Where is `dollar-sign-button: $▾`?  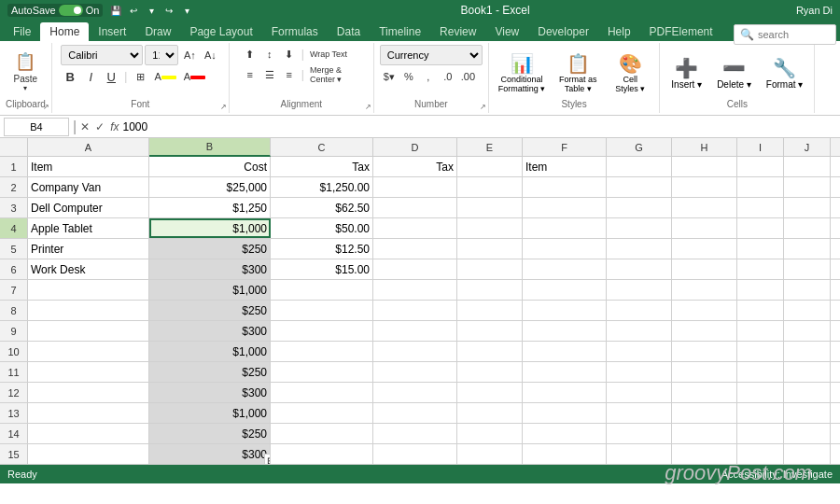
dollar-sign-button: $▾ is located at coordinates (389, 77).